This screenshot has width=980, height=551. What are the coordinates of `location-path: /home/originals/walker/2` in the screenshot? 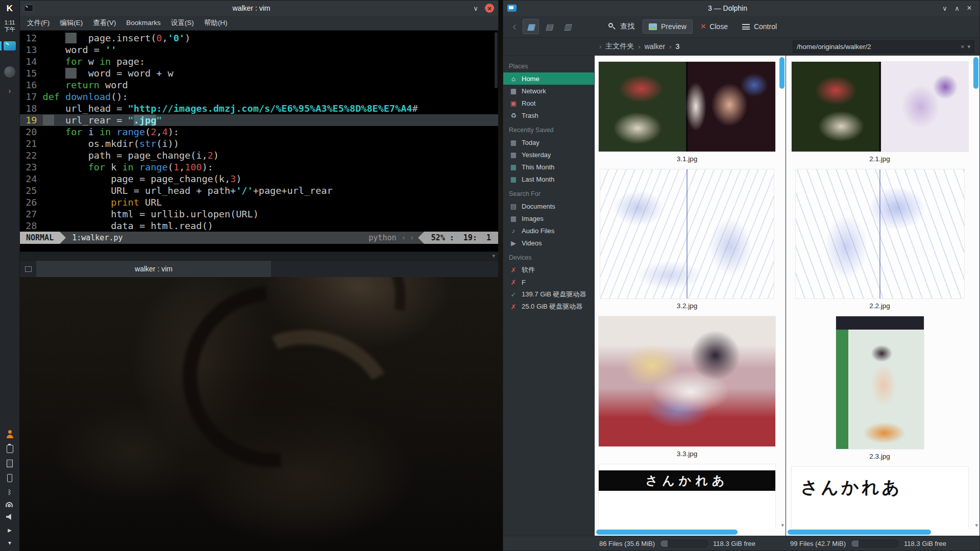 It's located at (878, 47).